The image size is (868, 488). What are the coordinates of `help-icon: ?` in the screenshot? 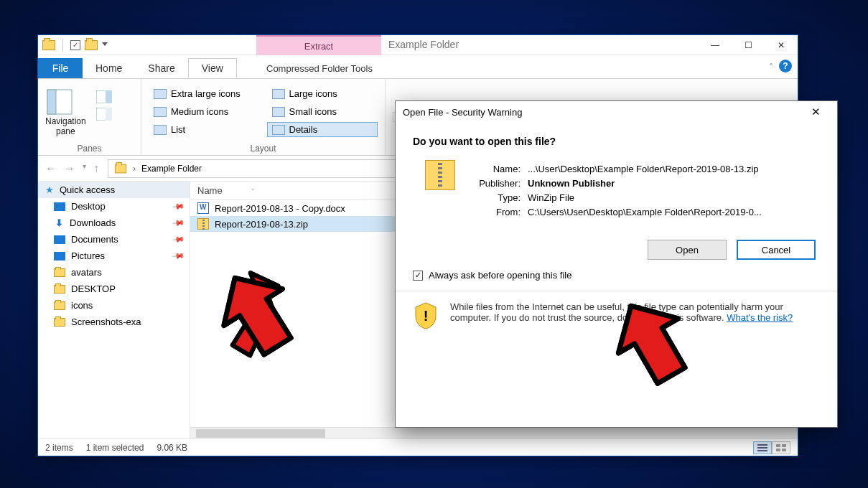 It's located at (785, 66).